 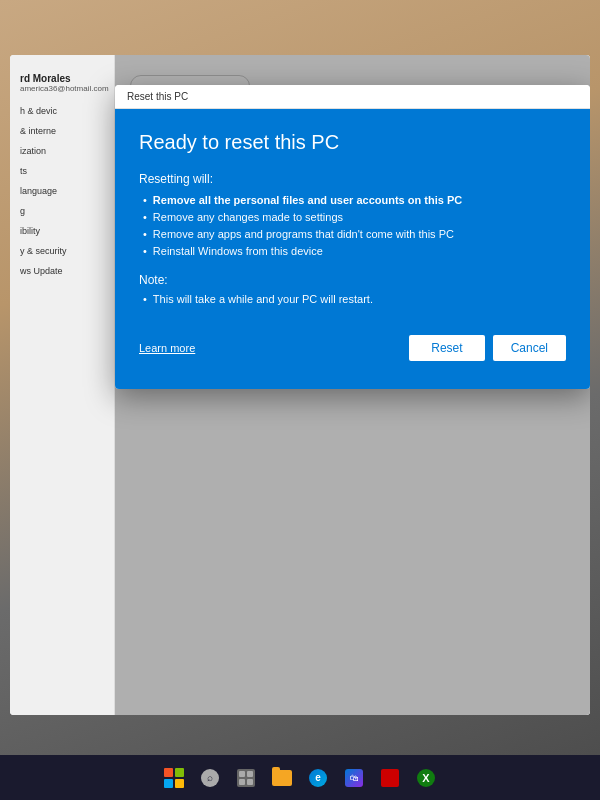 What do you see at coordinates (246, 778) in the screenshot?
I see `taskview-icon` at bounding box center [246, 778].